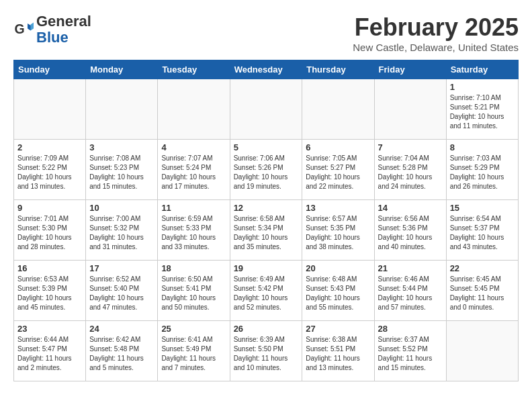  Describe the element at coordinates (266, 70) in the screenshot. I see `weekday-header-row: SundayMondayTuesdayWednesdayThursdayFrid…` at that location.